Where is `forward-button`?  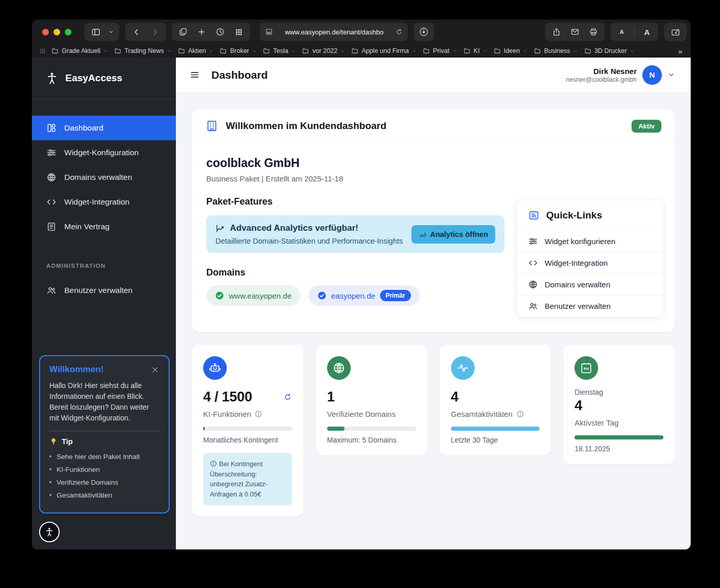 forward-button is located at coordinates (155, 32).